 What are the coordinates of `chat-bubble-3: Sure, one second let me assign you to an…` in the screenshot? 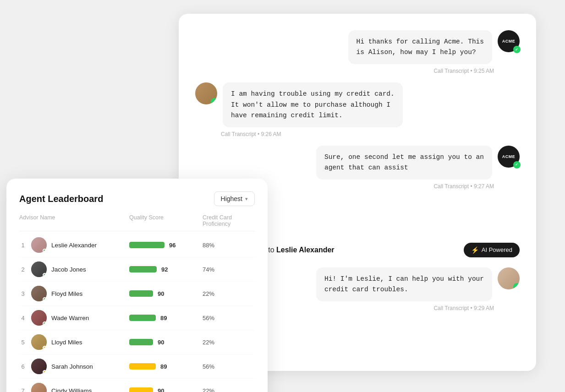 It's located at (404, 163).